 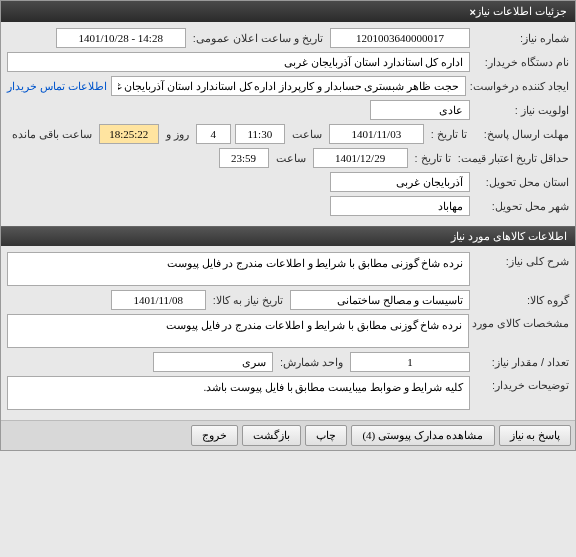 What do you see at coordinates (522, 260) in the screenshot?
I see `desc-label: شرح کلی نیاز:` at bounding box center [522, 260].